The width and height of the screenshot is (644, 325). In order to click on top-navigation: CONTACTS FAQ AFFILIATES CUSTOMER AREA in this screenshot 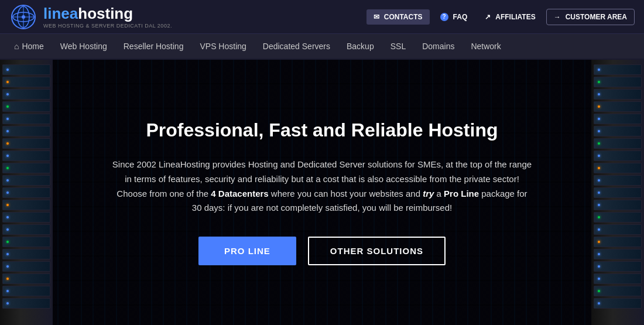, I will do `click(501, 17)`.